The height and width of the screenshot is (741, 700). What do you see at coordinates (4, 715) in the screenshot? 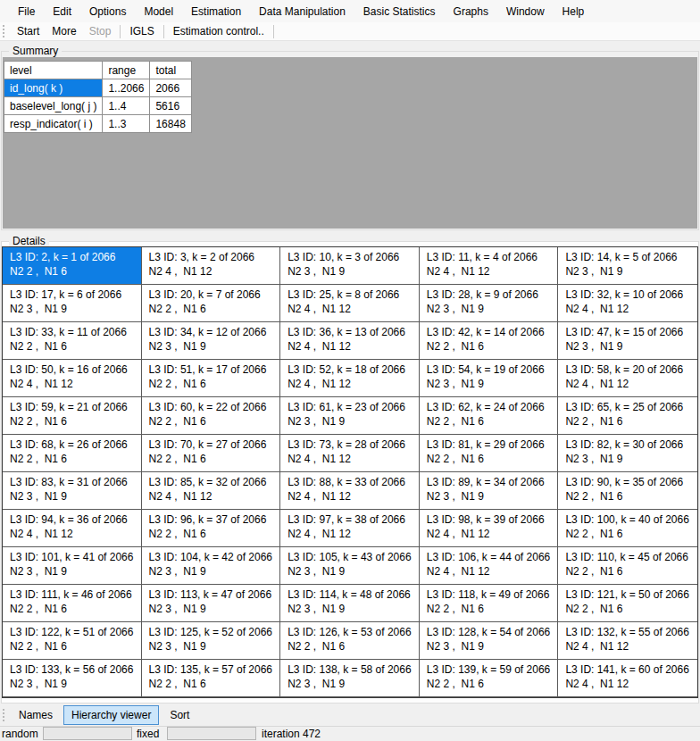
I see `tabbar-grip-handle` at bounding box center [4, 715].